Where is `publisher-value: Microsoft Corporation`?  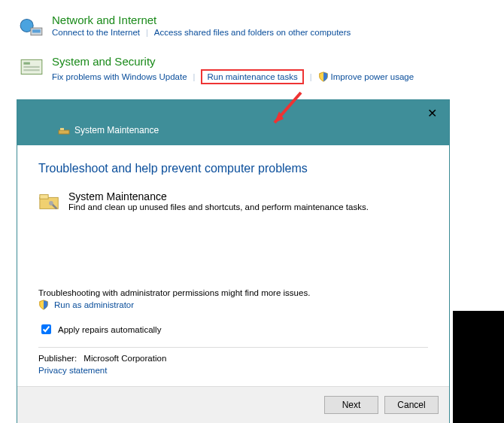 publisher-value: Microsoft Corporation is located at coordinates (125, 358).